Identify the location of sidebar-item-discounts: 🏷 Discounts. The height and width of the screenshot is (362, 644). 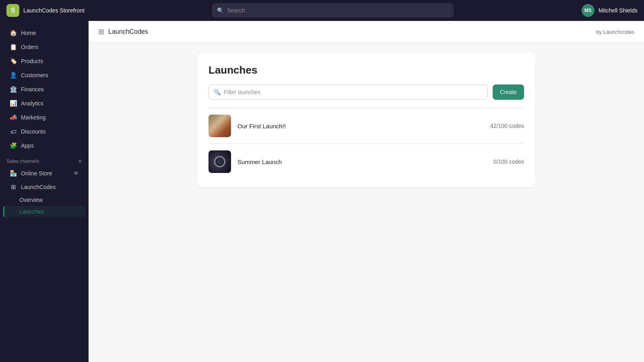
(44, 132).